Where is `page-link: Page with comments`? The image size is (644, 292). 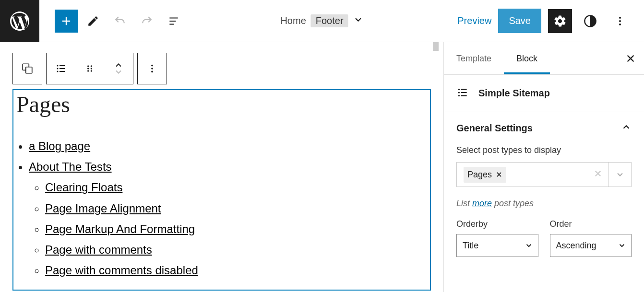 page-link: Page with comments is located at coordinates (99, 249).